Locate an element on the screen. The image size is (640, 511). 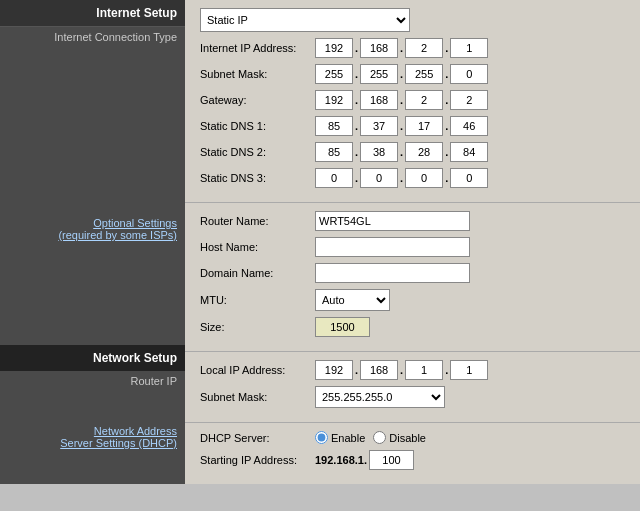
subnet-o4 is located at coordinates (469, 74).